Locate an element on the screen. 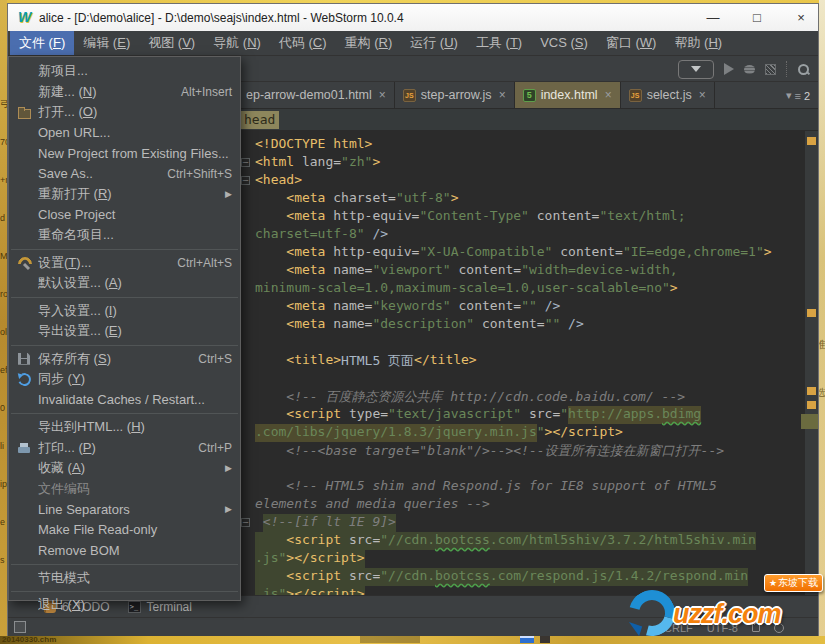 The width and height of the screenshot is (825, 644). menu-item-open-url: Open URL... is located at coordinates (124, 134).